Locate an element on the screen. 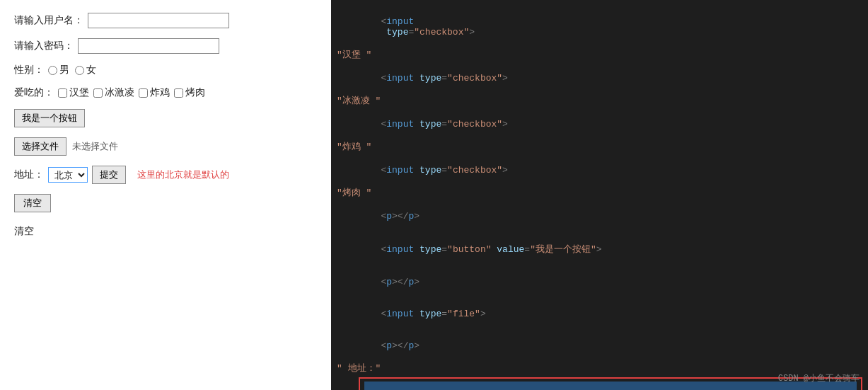 Image resolution: width=868 pixels, height=390 pixels. clear-label: 清空 is located at coordinates (24, 231).